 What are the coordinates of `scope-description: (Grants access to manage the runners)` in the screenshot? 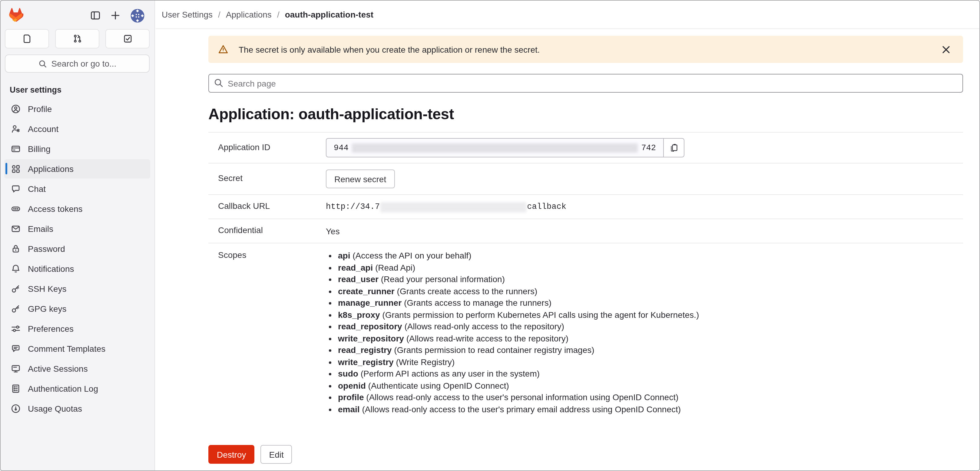 It's located at (478, 303).